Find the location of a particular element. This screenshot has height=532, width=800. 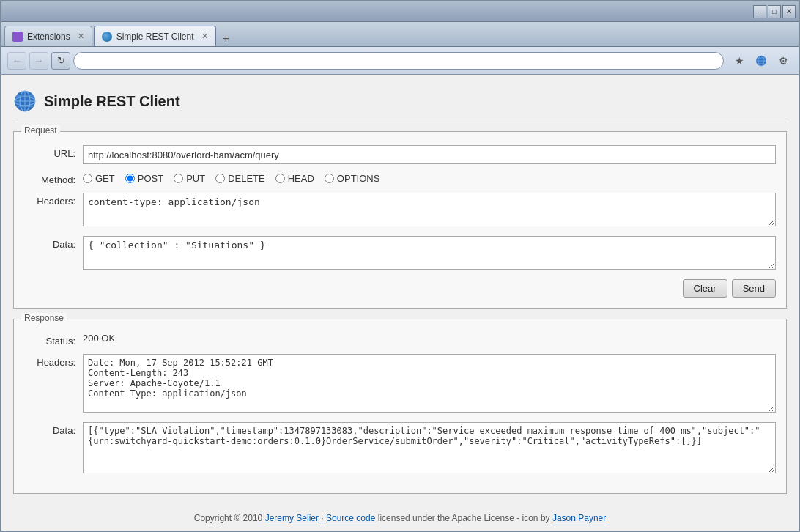

req-headers-row: Headers: is located at coordinates (400, 211).